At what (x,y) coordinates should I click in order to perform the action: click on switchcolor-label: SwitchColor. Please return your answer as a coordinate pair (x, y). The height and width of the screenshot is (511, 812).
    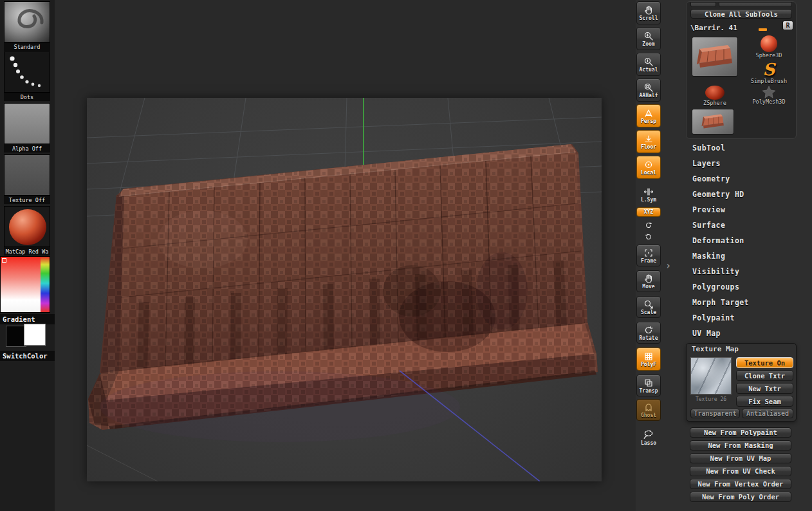
    Looking at the image, I should click on (27, 356).